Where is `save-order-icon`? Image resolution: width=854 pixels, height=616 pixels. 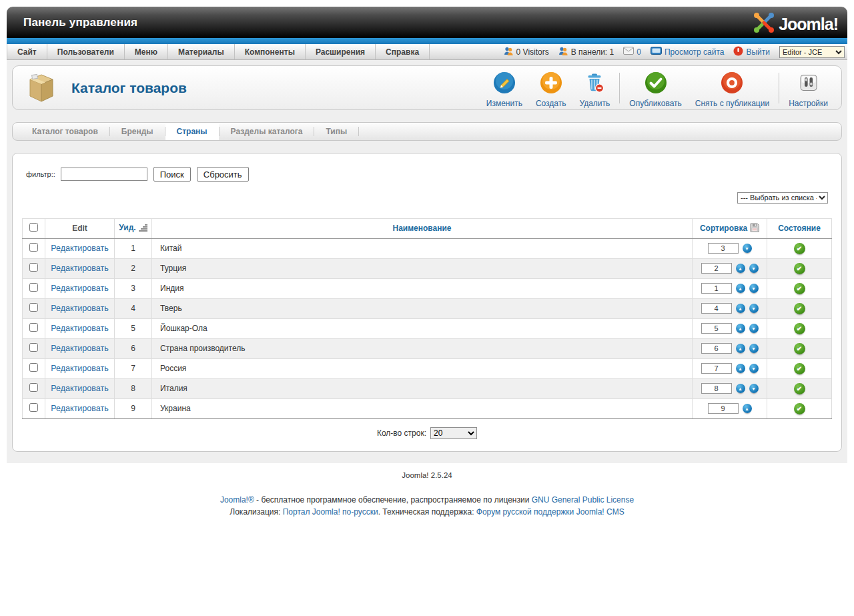
save-order-icon is located at coordinates (755, 228).